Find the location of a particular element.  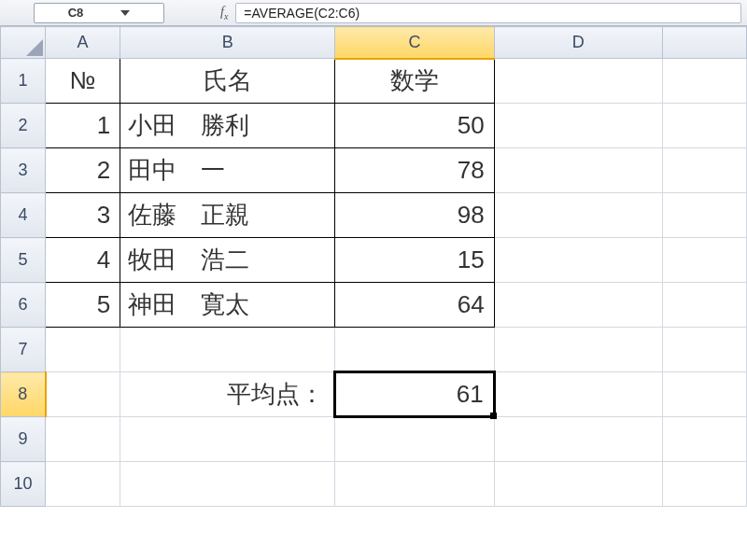

row-header-8: 8 is located at coordinates (23, 395).